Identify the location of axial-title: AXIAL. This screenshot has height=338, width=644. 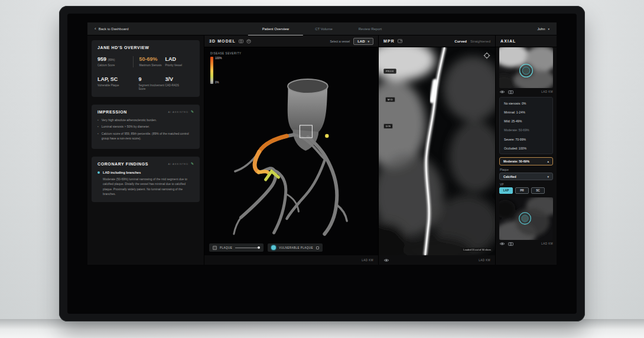
(508, 41).